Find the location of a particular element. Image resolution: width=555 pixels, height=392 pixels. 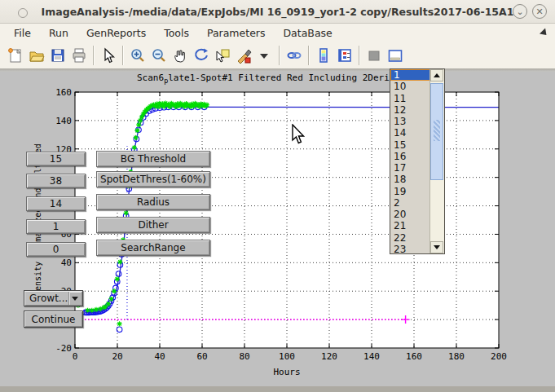

insert-colorbar-icon is located at coordinates (324, 55).